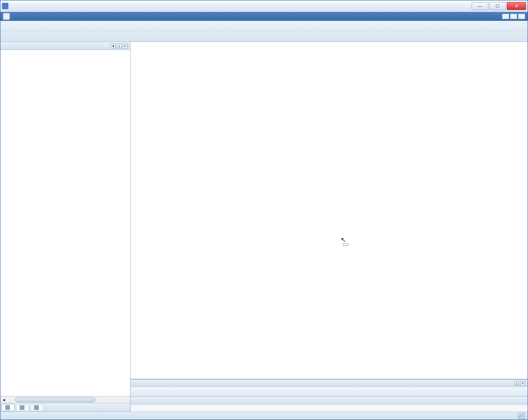 Image resolution: width=528 pixels, height=420 pixels. Describe the element at coordinates (343, 240) in the screenshot. I see `mouse-cursor: ↖` at that location.